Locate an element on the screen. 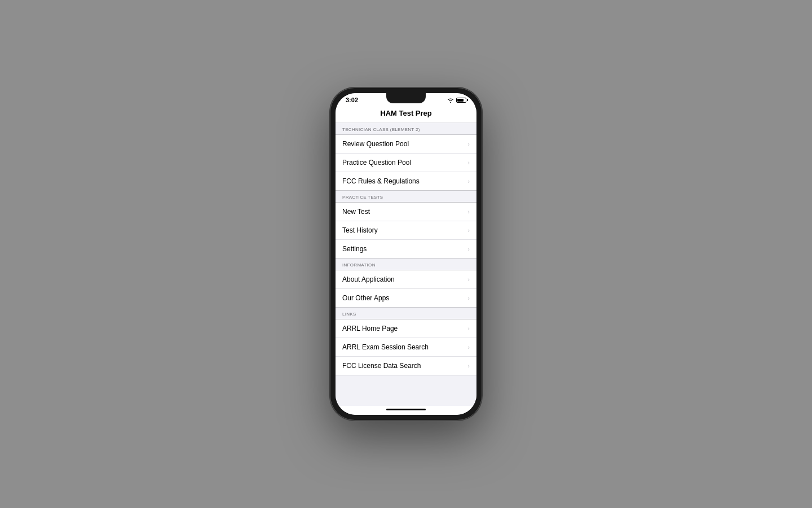  chevron-icon-arrl-home-page: › is located at coordinates (469, 329).